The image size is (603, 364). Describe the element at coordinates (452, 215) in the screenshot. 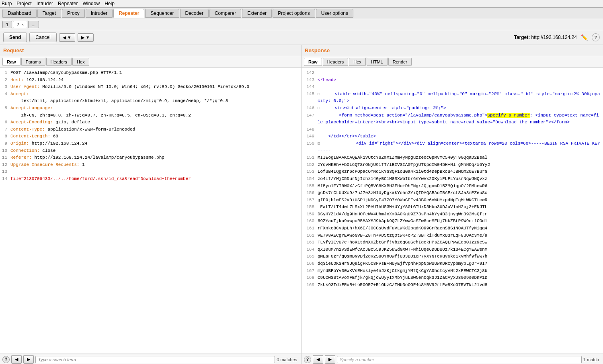

I see `response-line: 159DSyHYZ1dA/dg9HnHOfeWV4UhmJxXmOAOKgU9Z…` at that location.